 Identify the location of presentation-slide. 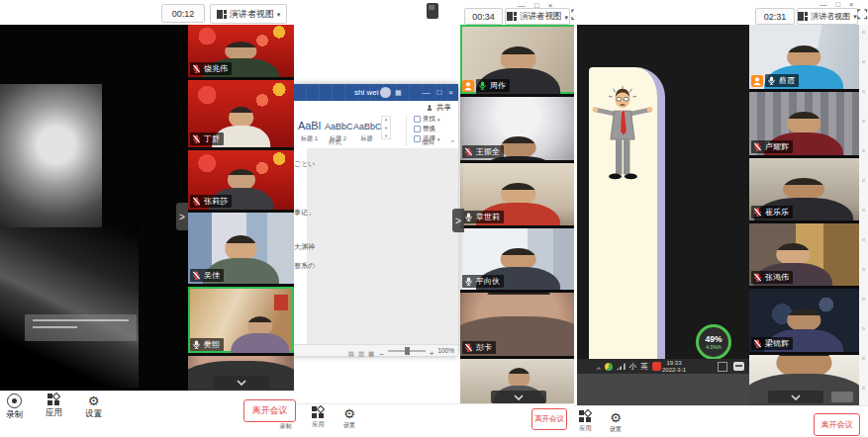
(627, 214).